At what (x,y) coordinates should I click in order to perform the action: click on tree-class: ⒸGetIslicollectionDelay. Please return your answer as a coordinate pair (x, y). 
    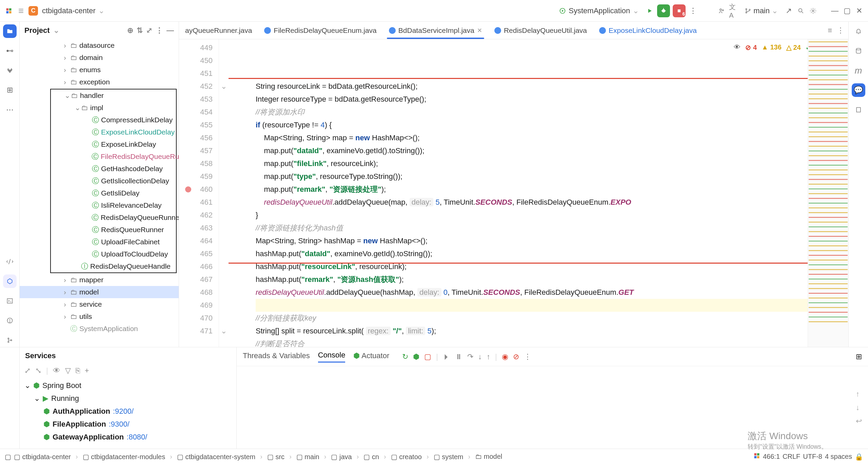
    Looking at the image, I should click on (113, 181).